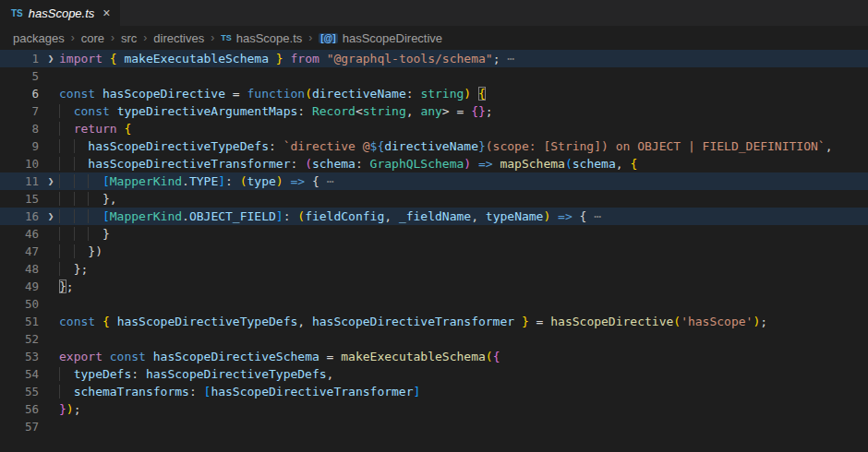  I want to click on breadcrumb-item-directives: directives, so click(179, 39).